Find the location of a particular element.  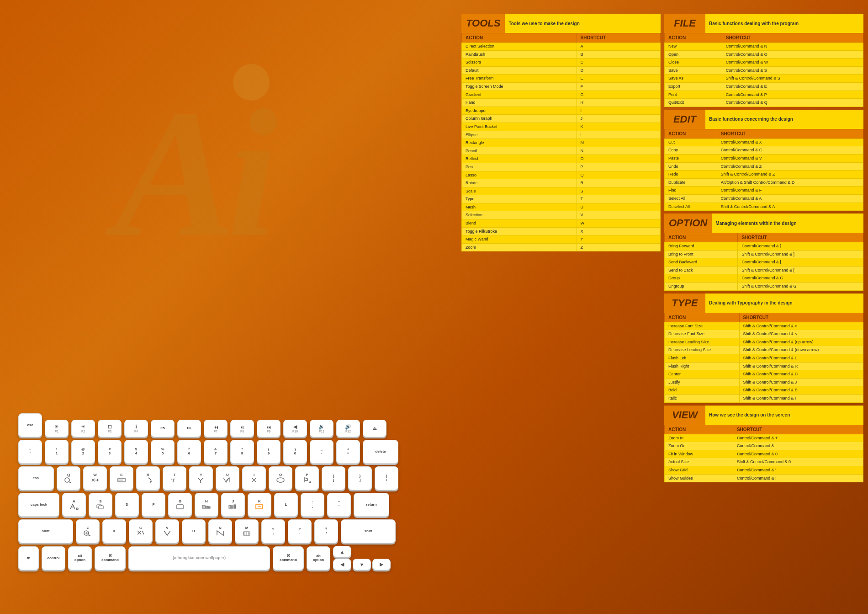

i-key: I is located at coordinates (254, 478).